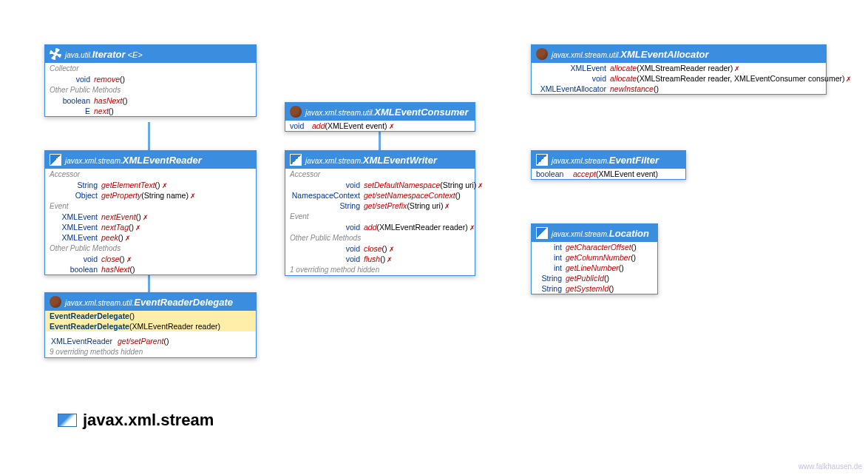 The image size is (868, 475). What do you see at coordinates (151, 68) in the screenshot?
I see `section-collector: Collector` at bounding box center [151, 68].